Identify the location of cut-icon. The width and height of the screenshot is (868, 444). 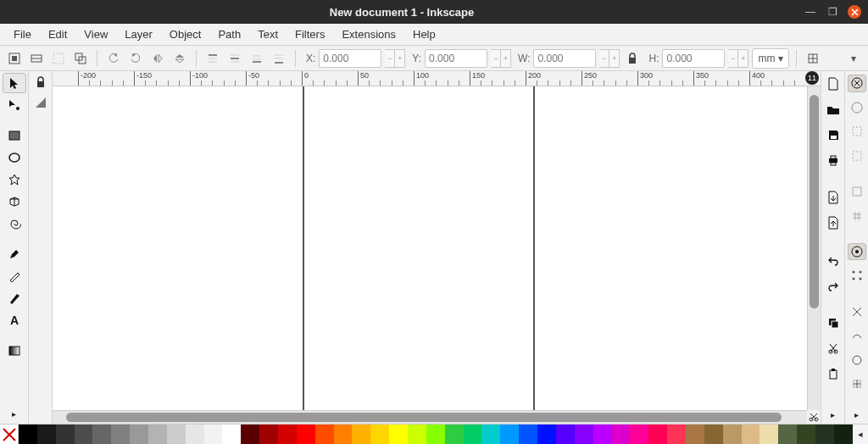
(833, 348).